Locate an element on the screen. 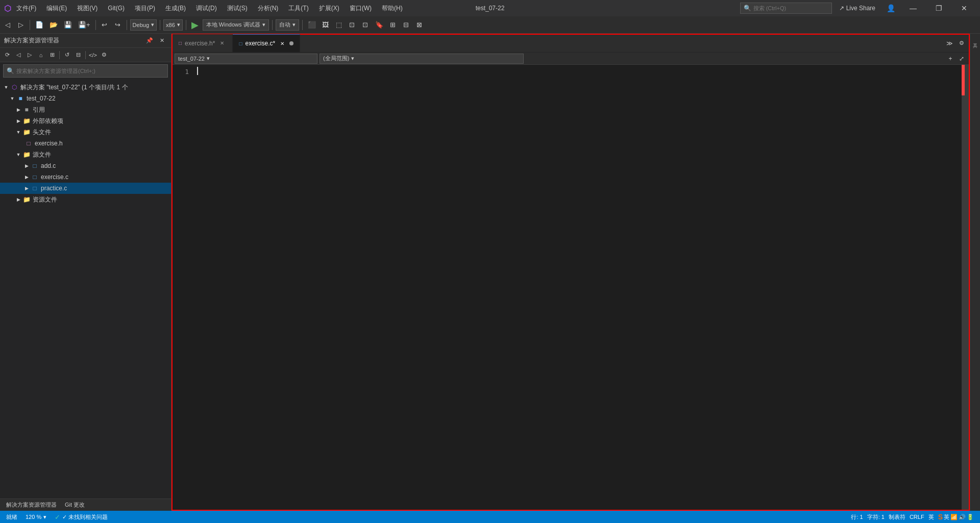 This screenshot has width=980, height=523. menu-analyze: 分析(N) is located at coordinates (268, 8).